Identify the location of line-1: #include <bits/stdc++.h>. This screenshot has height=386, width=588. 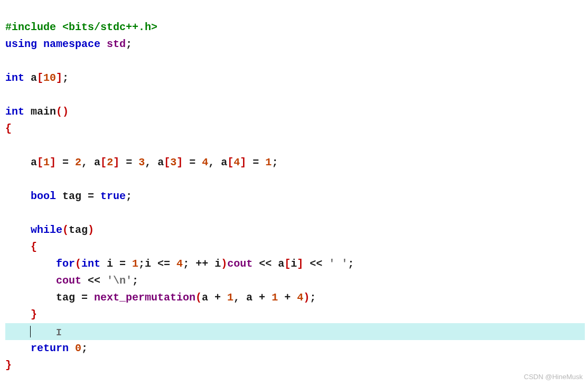
(81, 27).